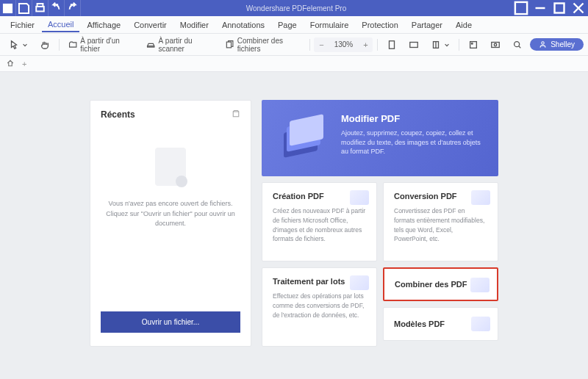 The image size is (588, 379). Describe the element at coordinates (73, 8) in the screenshot. I see `redo-icon` at that location.